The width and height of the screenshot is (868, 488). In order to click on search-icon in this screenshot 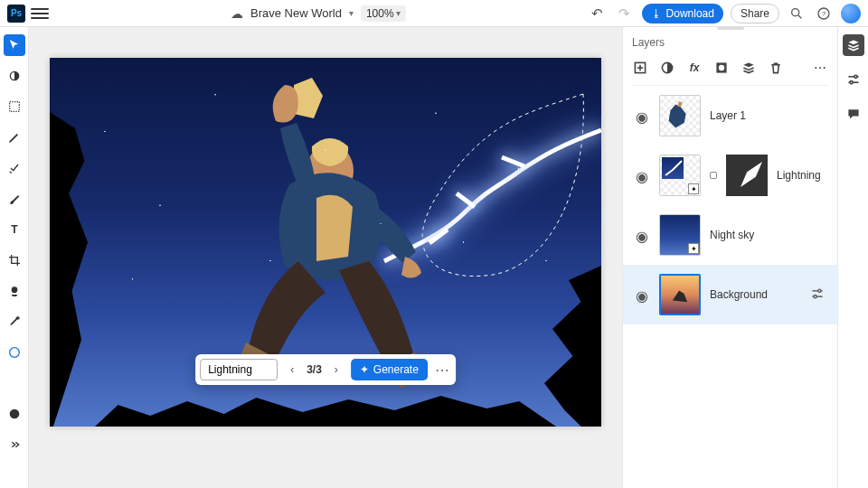, I will do `click(797, 14)`.